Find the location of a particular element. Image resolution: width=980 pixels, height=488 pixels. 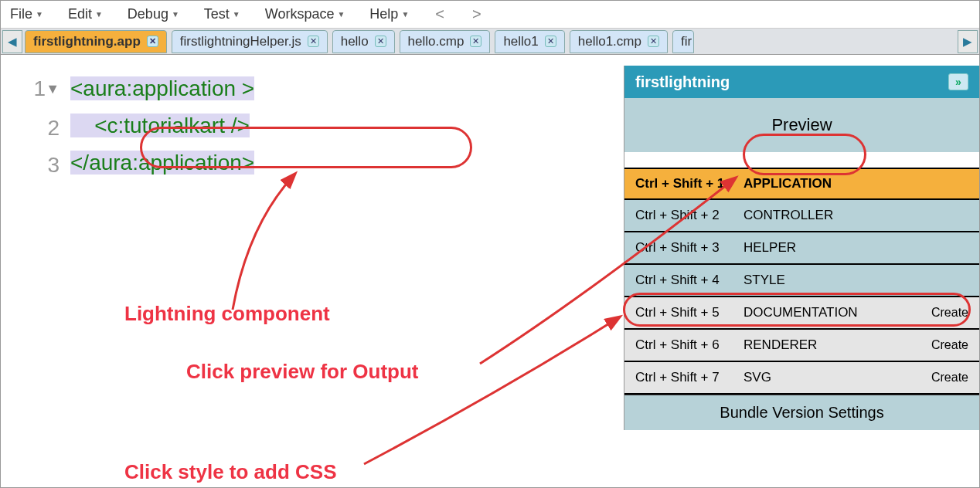

panel-header: firstlightning » is located at coordinates (802, 82).